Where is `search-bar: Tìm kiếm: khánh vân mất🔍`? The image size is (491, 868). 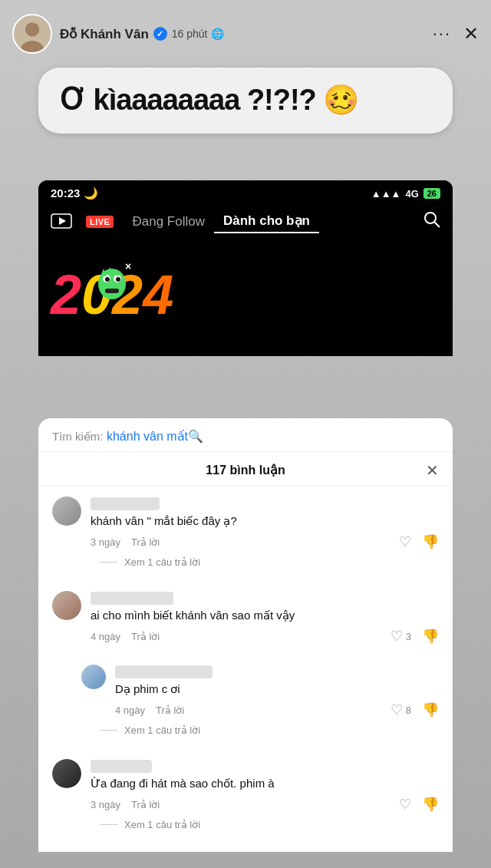
search-bar: Tìm kiếm: khánh vân mất🔍 is located at coordinates (246, 435).